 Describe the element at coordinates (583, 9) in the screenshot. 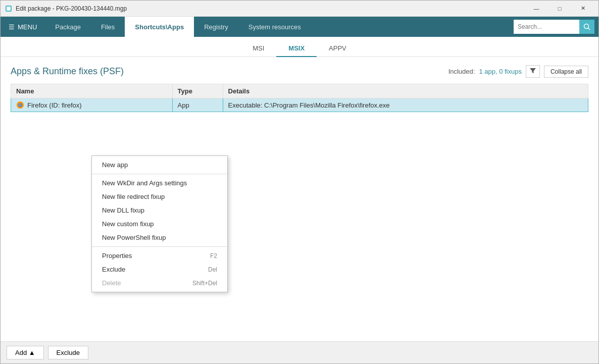

I see `close-button: ✕` at that location.